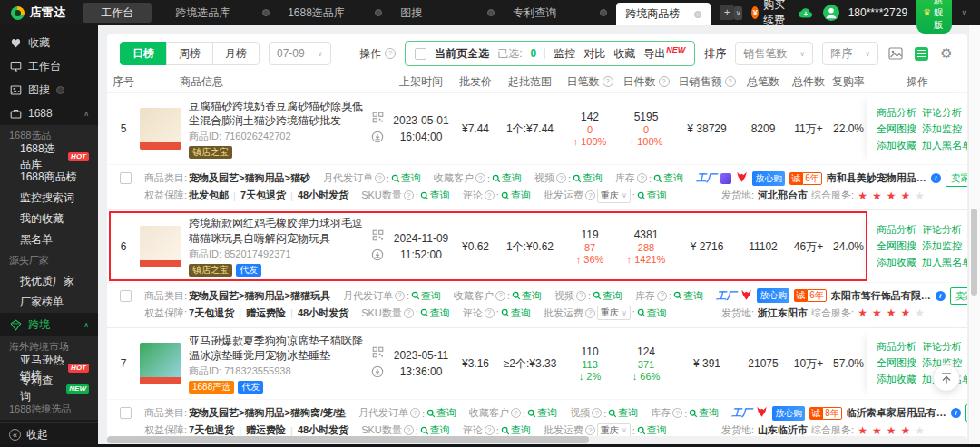  I want to click on horizontal-scrollbar, so click(537, 440).